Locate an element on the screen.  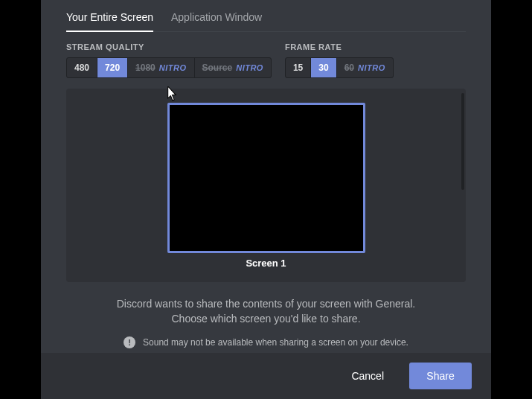
tab-entire-screen: Your Entire Screen is located at coordinates (110, 19).